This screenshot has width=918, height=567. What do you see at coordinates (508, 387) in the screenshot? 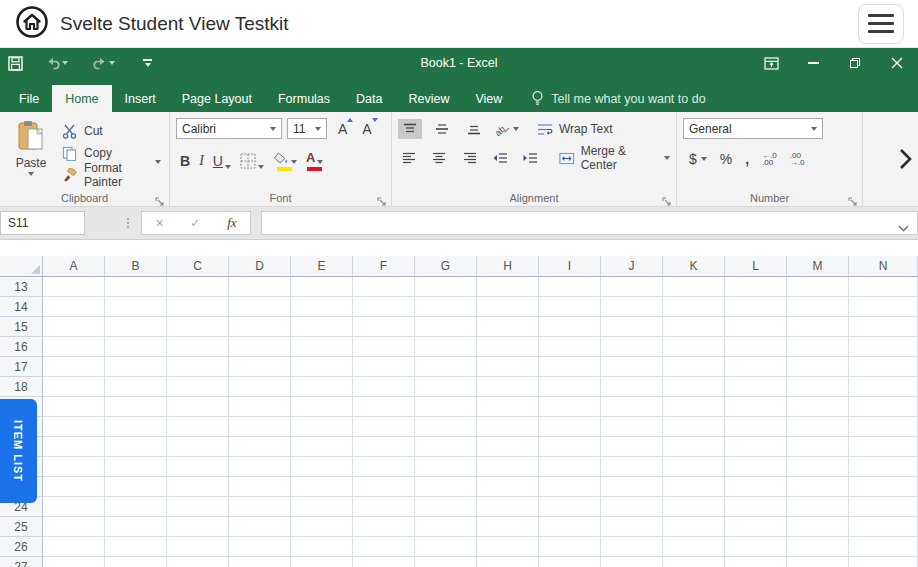
I see `cell-H18` at bounding box center [508, 387].